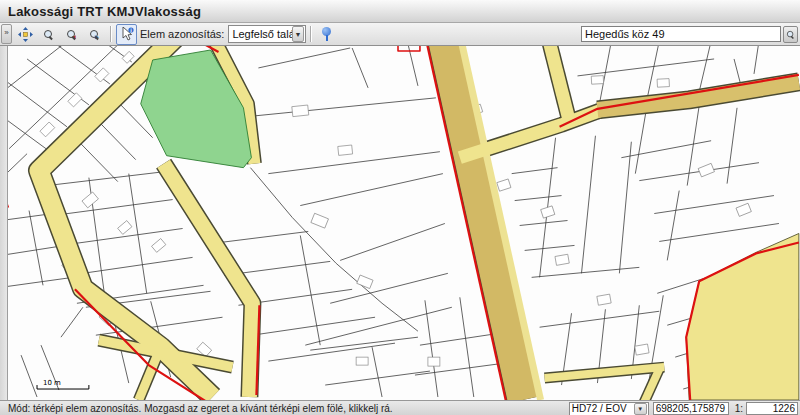  Describe the element at coordinates (52, 383) in the screenshot. I see `svg-text: 10 m` at that location.